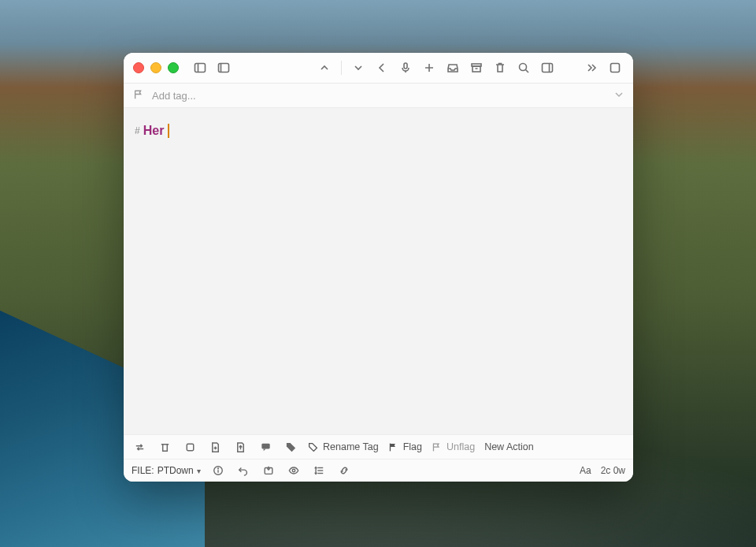  Describe the element at coordinates (265, 447) in the screenshot. I see `comment-icon` at that location.